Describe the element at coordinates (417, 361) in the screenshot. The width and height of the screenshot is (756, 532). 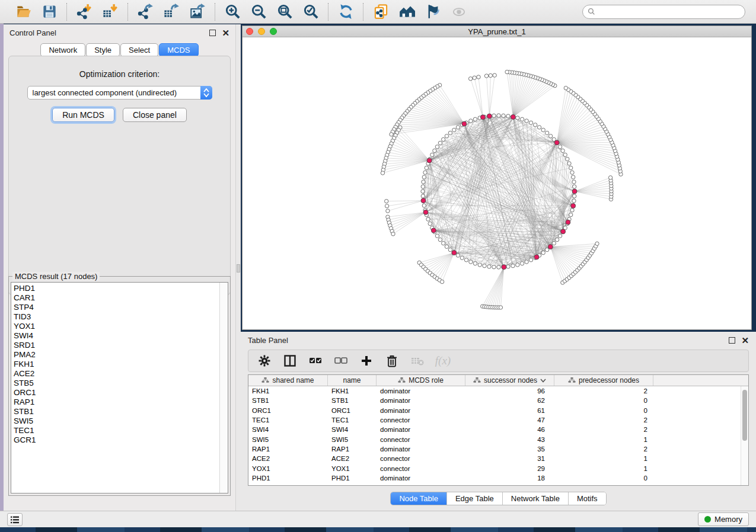
I see `delete-column-icon` at that location.